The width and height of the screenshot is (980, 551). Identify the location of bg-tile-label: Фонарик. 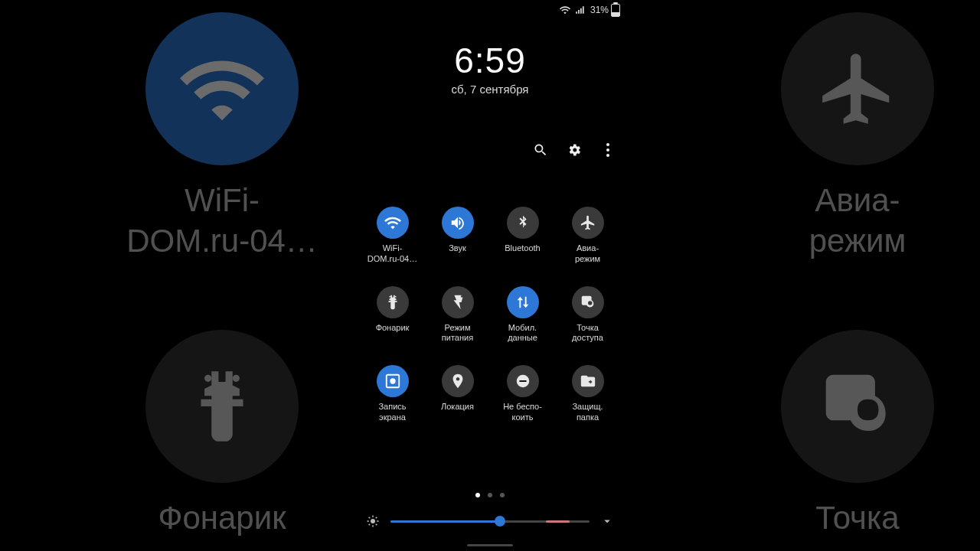
(222, 519).